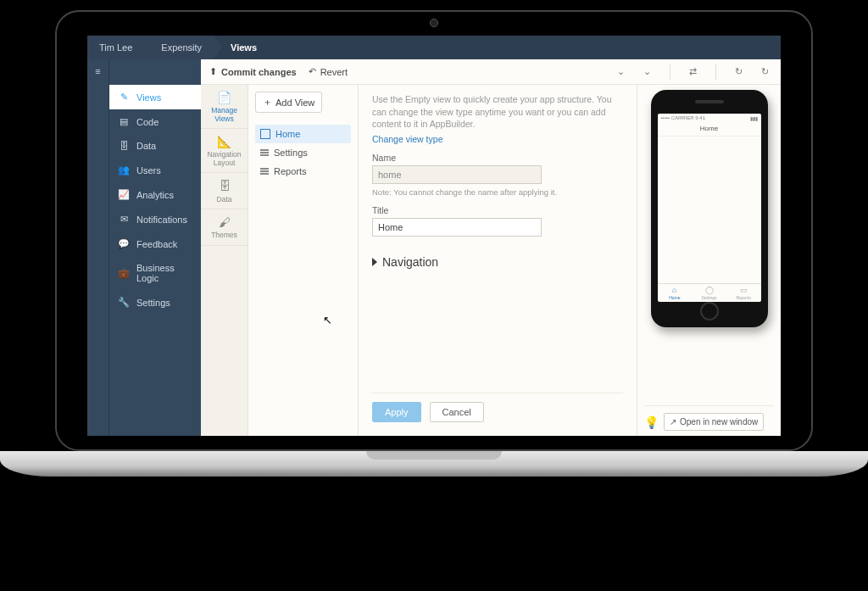 The image size is (868, 591). What do you see at coordinates (498, 112) in the screenshot?
I see `help-text: Use the Empty view to quickly create you…` at bounding box center [498, 112].